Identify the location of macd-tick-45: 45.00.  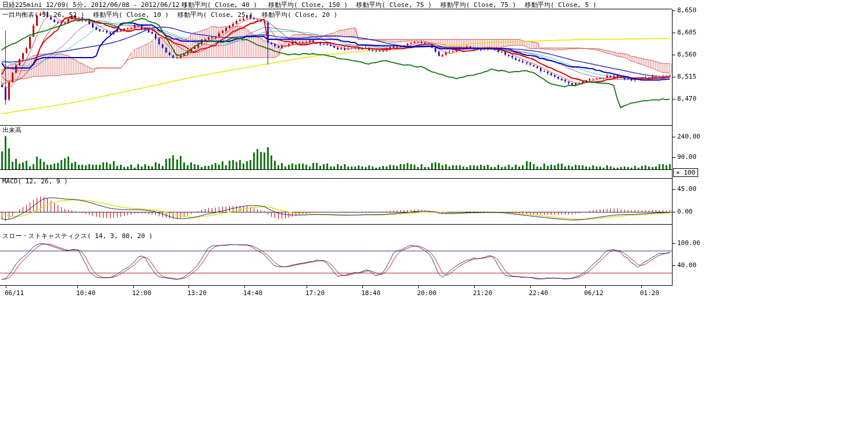
(686, 189).